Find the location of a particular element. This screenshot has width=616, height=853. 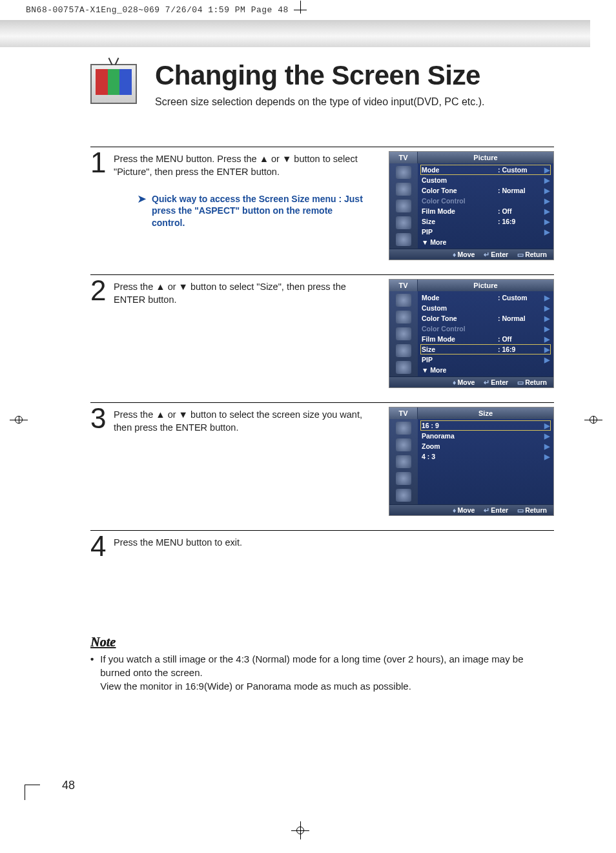

menu-item: Zoom▶ is located at coordinates (486, 446).